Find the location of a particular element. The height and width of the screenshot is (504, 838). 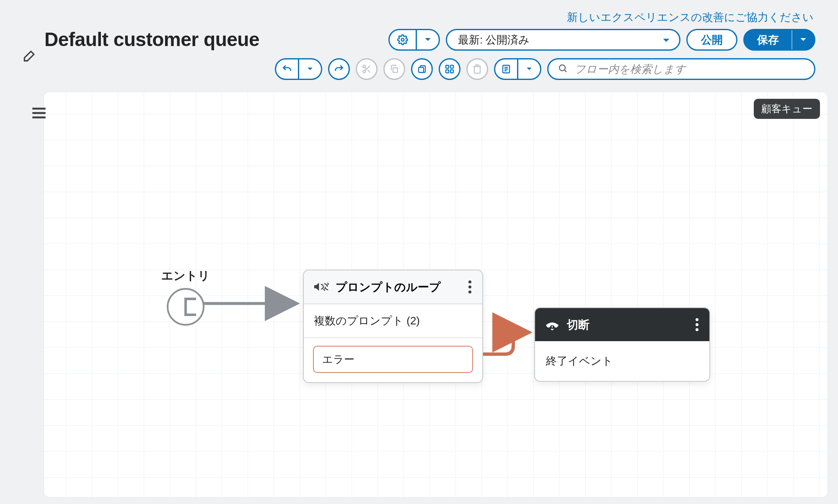

notes-icon is located at coordinates (506, 69).